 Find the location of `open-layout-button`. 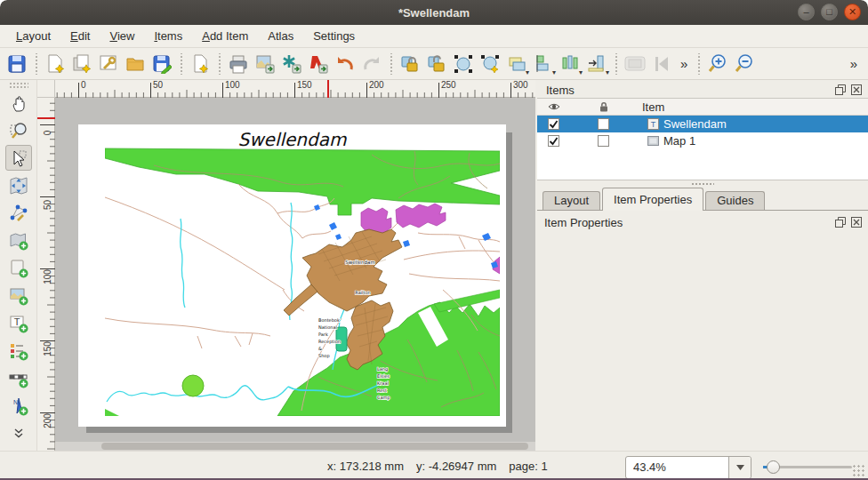

open-layout-button is located at coordinates (135, 64).